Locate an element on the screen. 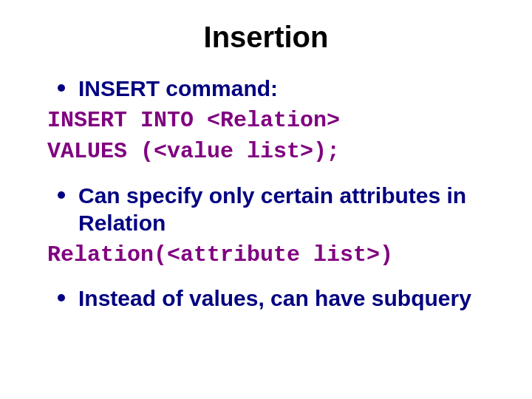 The height and width of the screenshot is (399, 532). bullet-row: Can specify only certain attributes in R… is located at coordinates (273, 210).